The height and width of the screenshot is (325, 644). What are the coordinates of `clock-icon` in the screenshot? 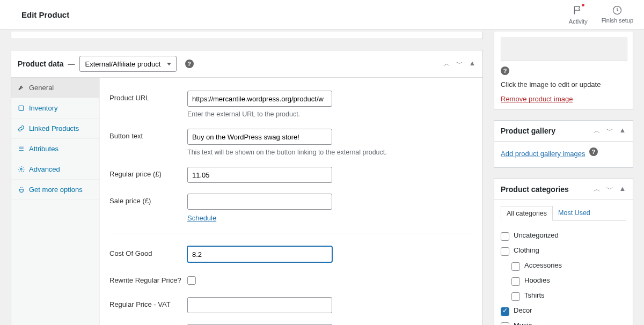 It's located at (617, 10).